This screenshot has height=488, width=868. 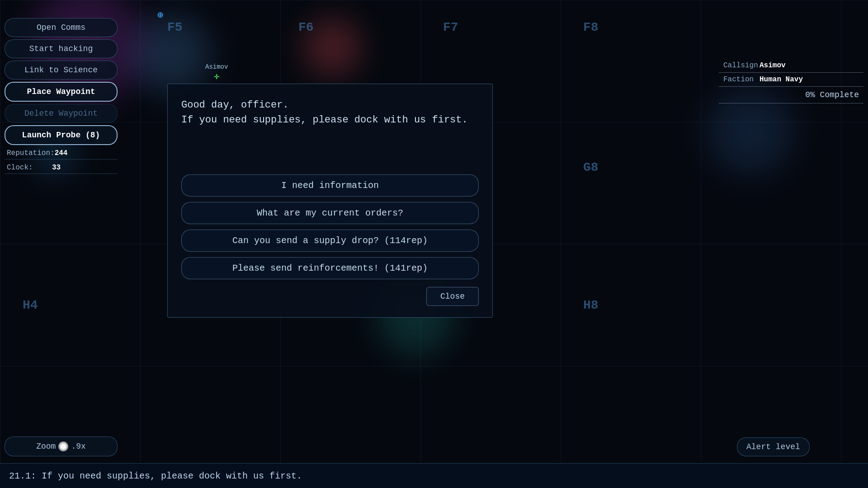 I want to click on callsign-value: Asimov, so click(x=773, y=66).